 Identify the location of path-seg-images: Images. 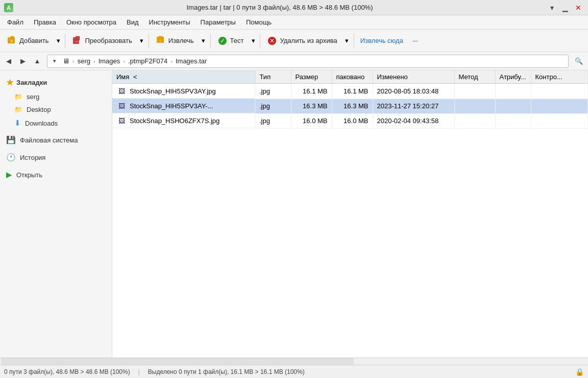
(109, 61).